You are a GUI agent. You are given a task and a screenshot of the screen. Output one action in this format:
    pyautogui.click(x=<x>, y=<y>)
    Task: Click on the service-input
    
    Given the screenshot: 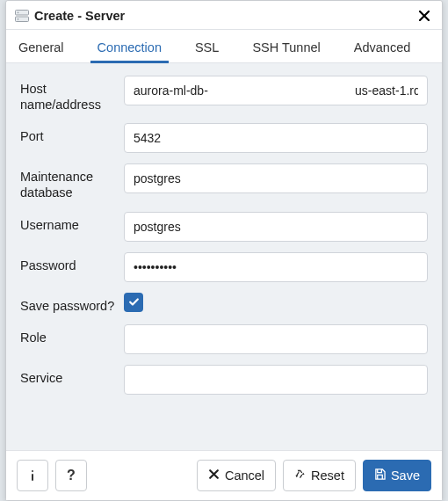 What is the action you would take?
    pyautogui.click(x=276, y=380)
    